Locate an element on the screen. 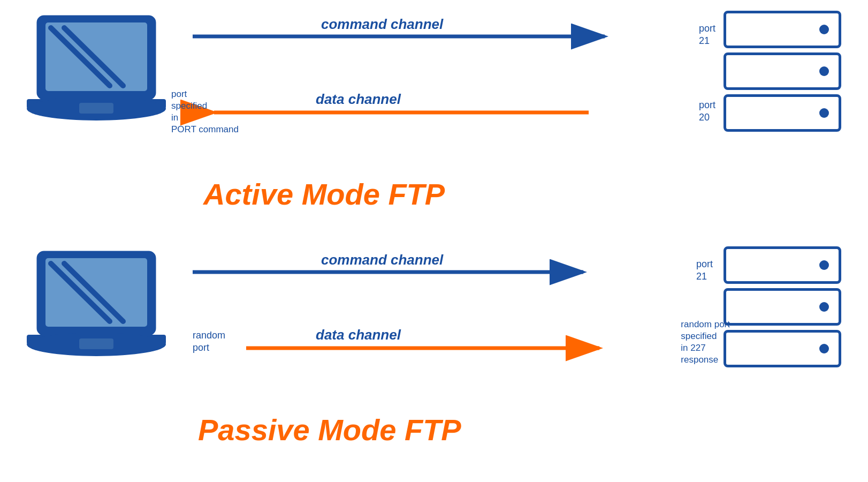  server-unit-p1 is located at coordinates (782, 265).